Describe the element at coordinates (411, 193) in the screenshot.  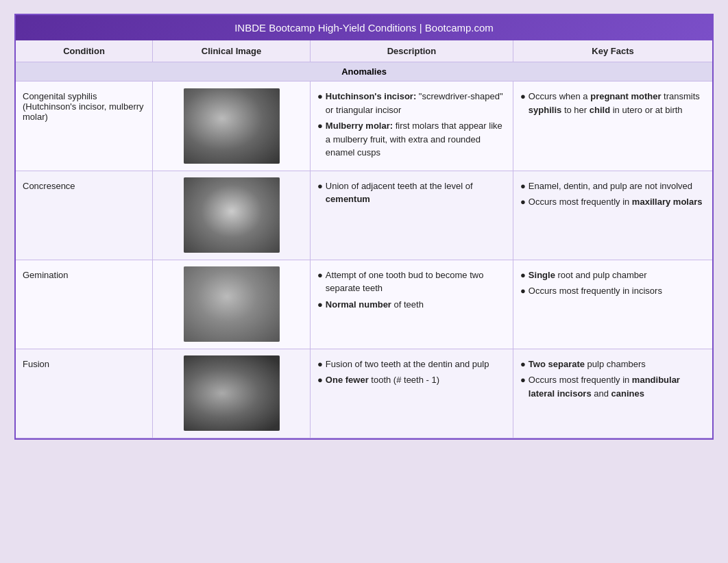
I see `description-item: ●Union of adjacent teeth at the level of…` at that location.